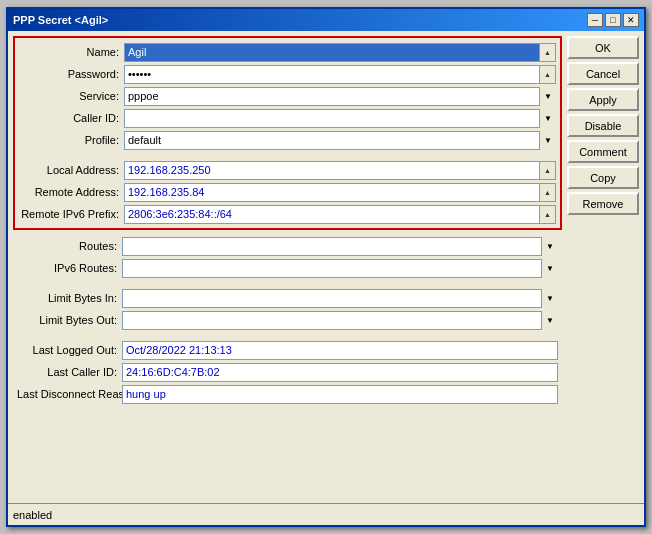  Describe the element at coordinates (340, 96) in the screenshot. I see `service-input` at that location.